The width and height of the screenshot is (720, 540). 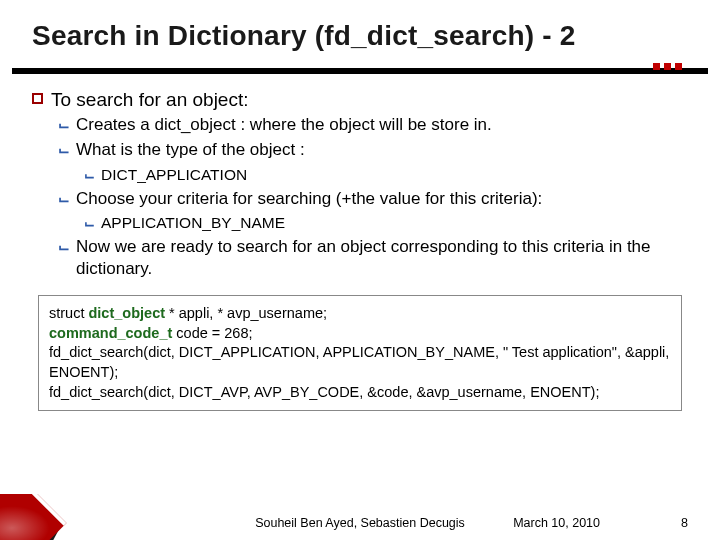 I want to click on bullet-text: What is the type of the object :, so click(x=190, y=150).